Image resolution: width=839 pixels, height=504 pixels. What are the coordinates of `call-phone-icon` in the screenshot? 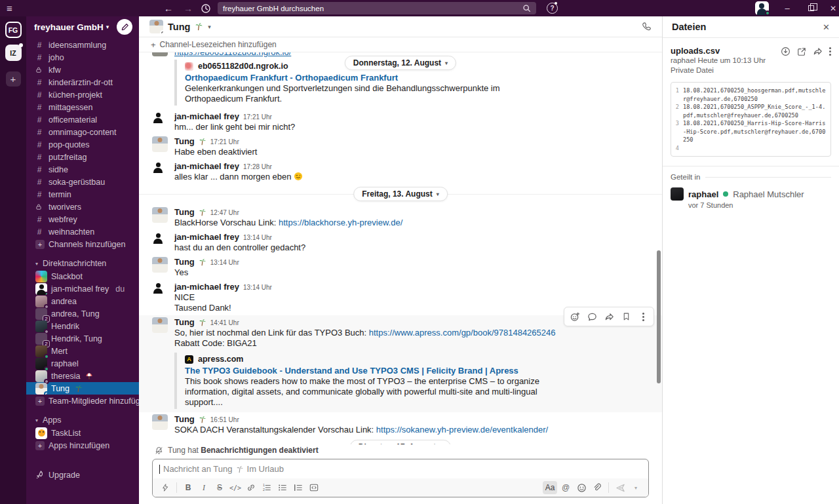 It's located at (646, 26).